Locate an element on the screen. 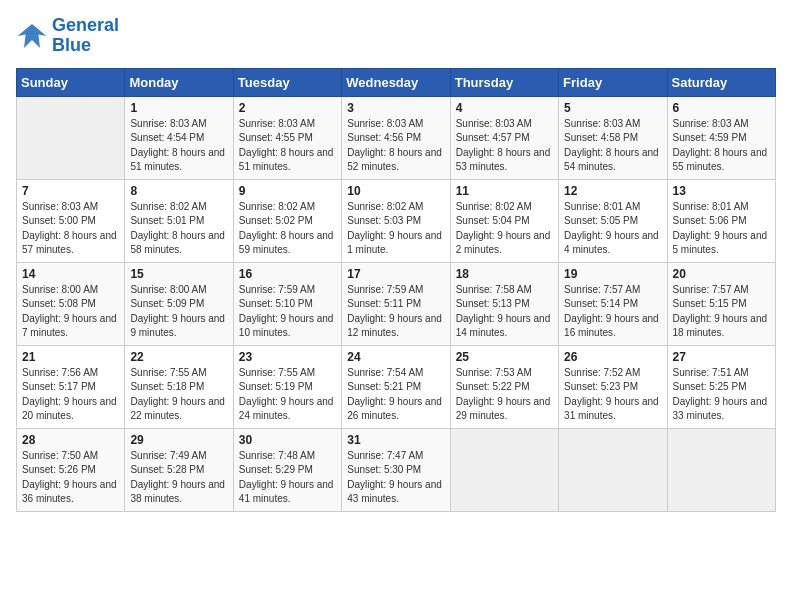 This screenshot has width=792, height=612. day-number: 18 is located at coordinates (504, 274).